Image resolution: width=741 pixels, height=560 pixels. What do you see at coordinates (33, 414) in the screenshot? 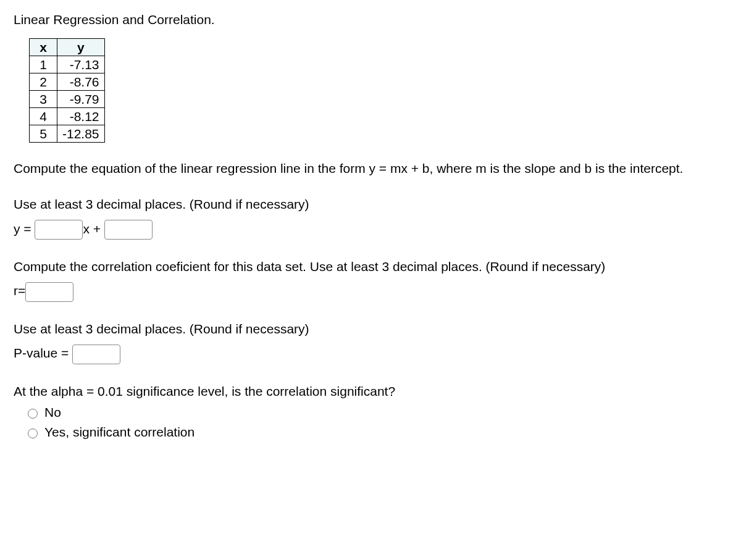
I see `option-no-radio` at bounding box center [33, 414].